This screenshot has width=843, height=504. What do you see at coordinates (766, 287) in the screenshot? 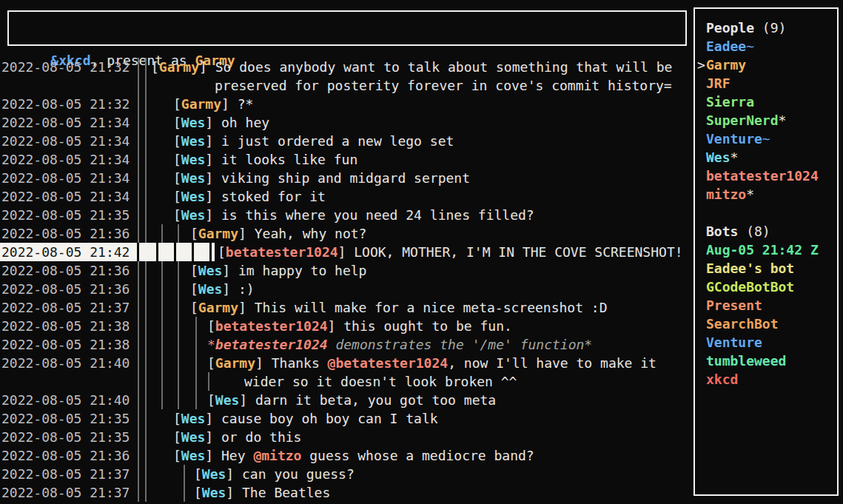
I see `bot-list-item: GCodeBotBot` at bounding box center [766, 287].